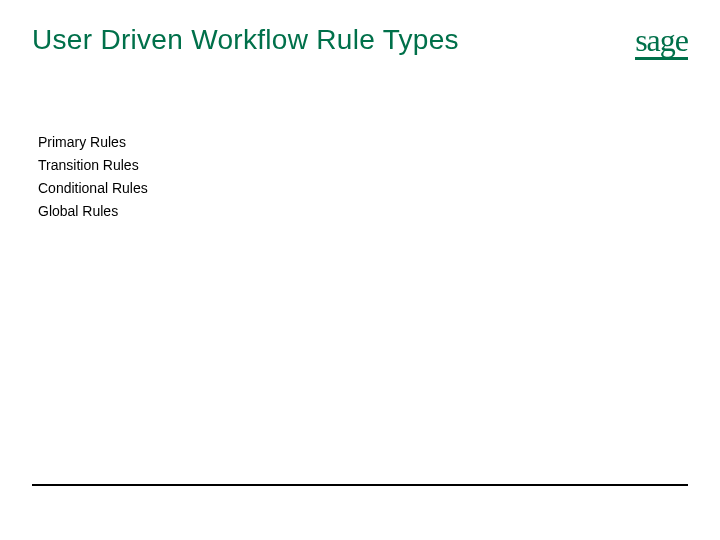 The image size is (720, 540). What do you see at coordinates (246, 38) in the screenshot?
I see `slide-title: User Driven Workflow Rule Types` at bounding box center [246, 38].